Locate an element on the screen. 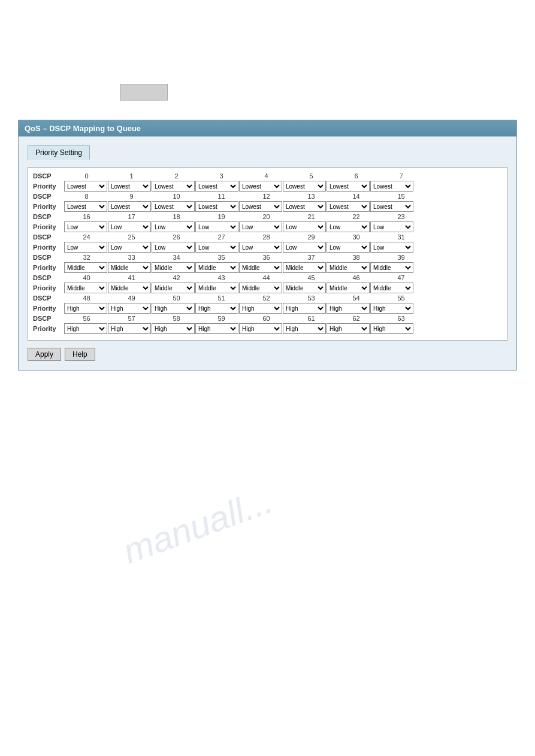 The width and height of the screenshot is (535, 756). dscp-value: 54 is located at coordinates (356, 298).